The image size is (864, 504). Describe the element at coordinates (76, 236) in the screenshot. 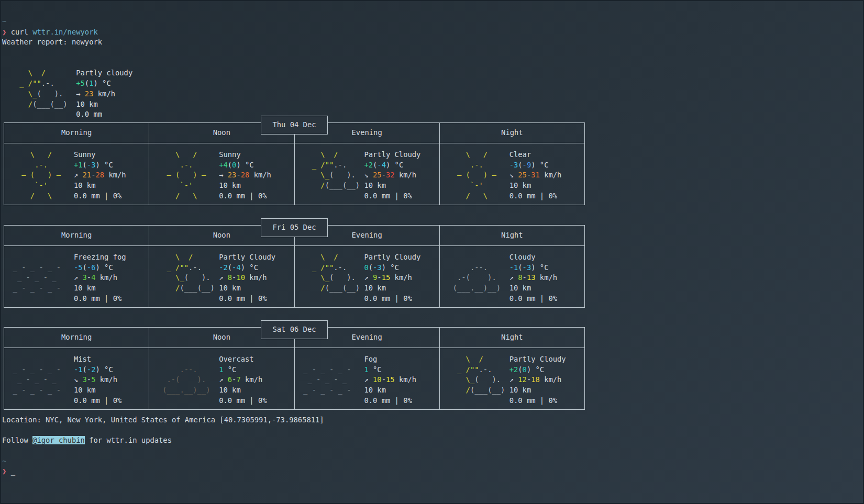

I see `column-header-label: Morning` at that location.